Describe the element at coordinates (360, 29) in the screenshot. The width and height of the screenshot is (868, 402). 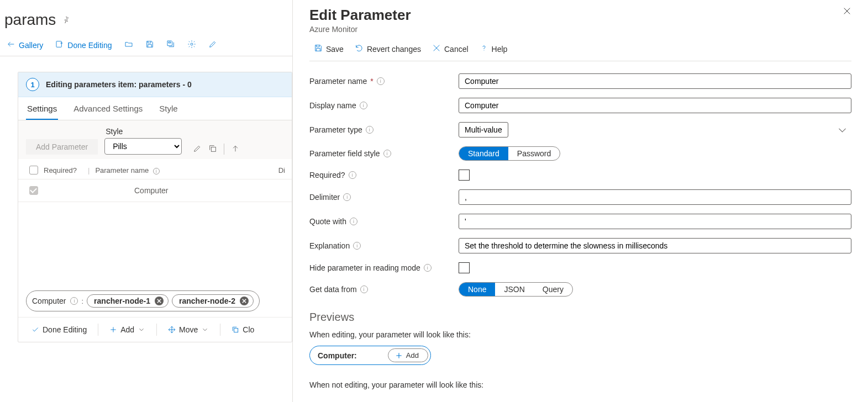
I see `panel-subtitle: Azure Monitor` at that location.